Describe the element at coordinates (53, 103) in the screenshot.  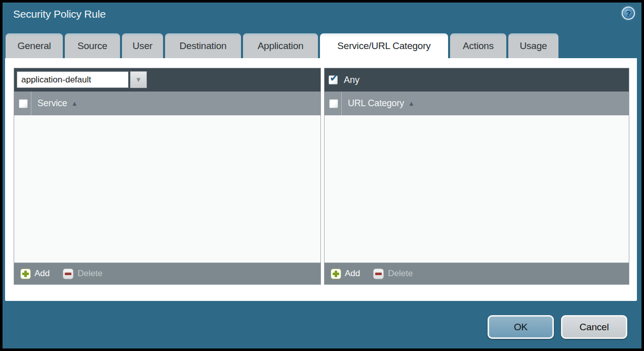
I see `service-column-label: Service` at that location.